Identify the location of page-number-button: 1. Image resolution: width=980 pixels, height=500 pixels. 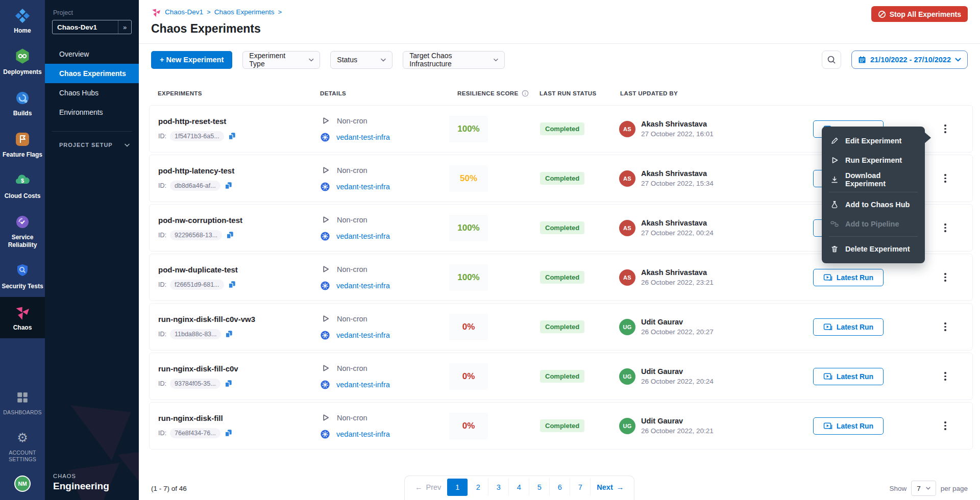
(457, 487).